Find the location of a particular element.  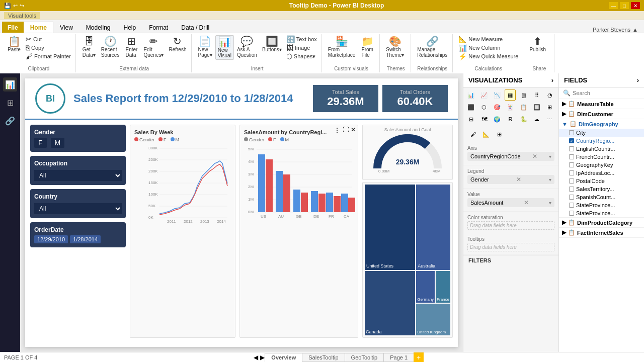

user-chevron: ▲ is located at coordinates (635, 30).